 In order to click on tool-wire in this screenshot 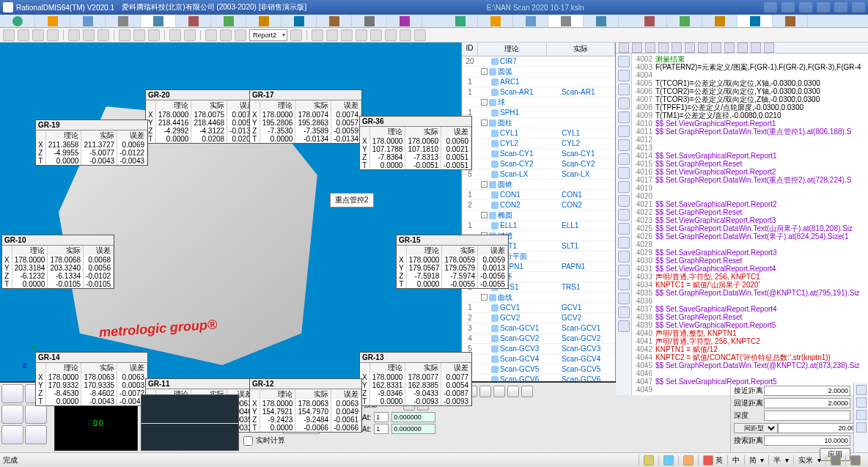, I will do `click(125, 35)`.